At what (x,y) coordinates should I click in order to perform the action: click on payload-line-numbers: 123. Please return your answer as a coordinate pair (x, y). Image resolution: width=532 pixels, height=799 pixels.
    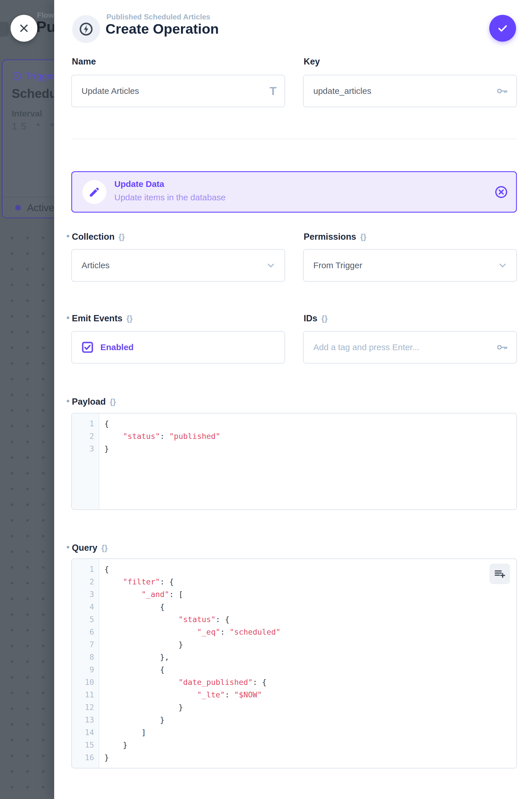
    Looking at the image, I should click on (86, 461).